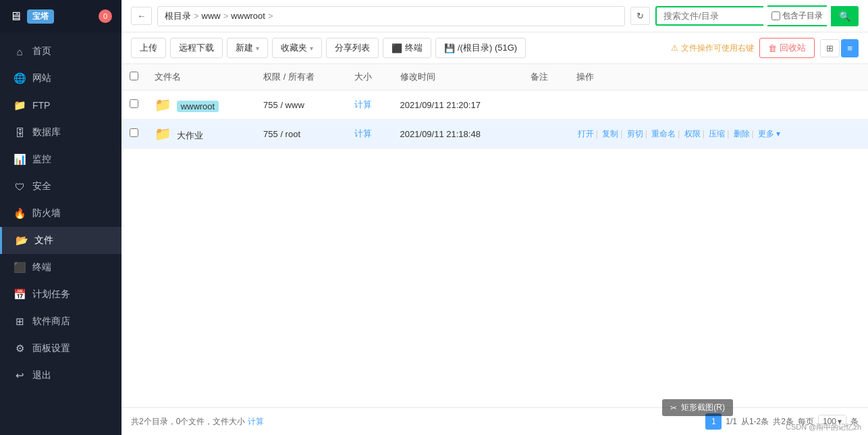 This screenshot has width=868, height=435. I want to click on sidebar-item-monitor: 📊监控, so click(61, 159).